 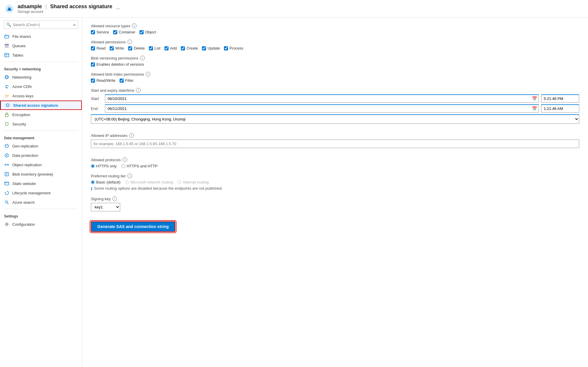 I want to click on checkbox-service-input, so click(x=93, y=32).